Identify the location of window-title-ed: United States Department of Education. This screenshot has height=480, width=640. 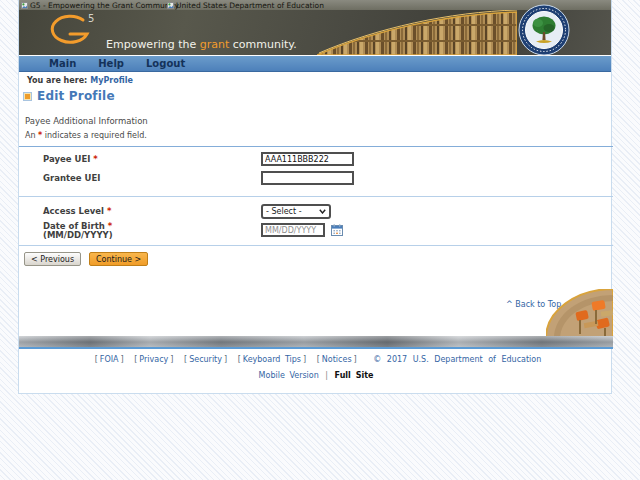
(246, 5).